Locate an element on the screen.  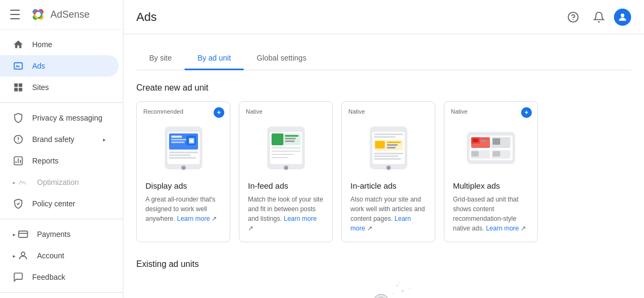
home-icon is located at coordinates (18, 44).